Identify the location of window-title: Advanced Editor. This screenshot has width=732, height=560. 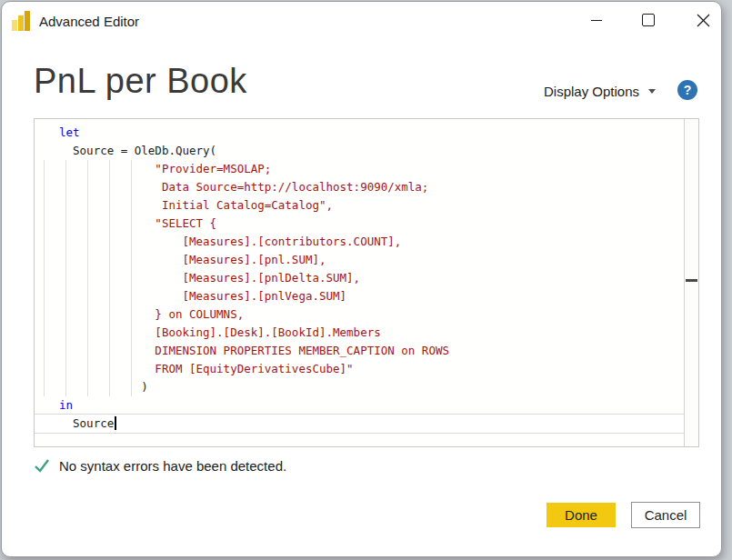
(89, 22).